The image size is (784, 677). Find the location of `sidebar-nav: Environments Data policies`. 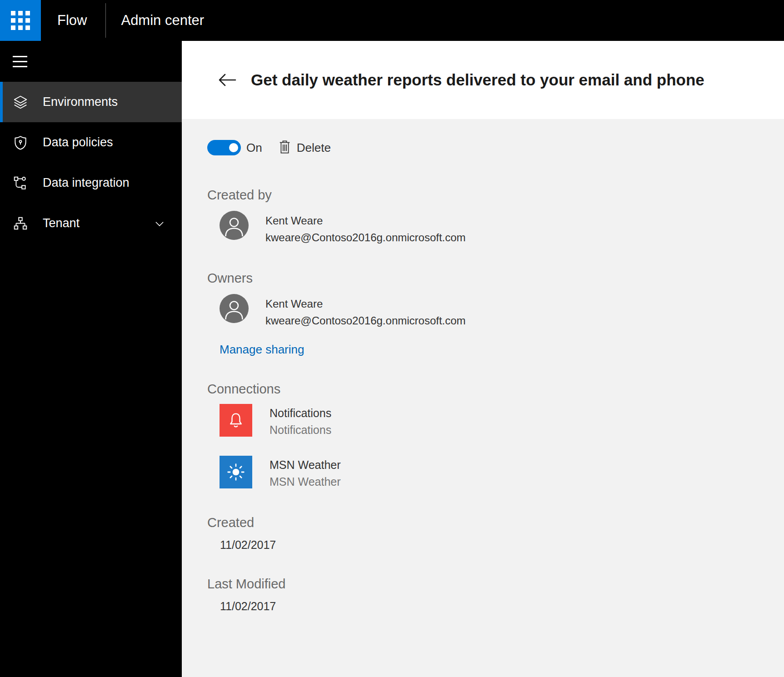

sidebar-nav: Environments Data policies is located at coordinates (91, 163).